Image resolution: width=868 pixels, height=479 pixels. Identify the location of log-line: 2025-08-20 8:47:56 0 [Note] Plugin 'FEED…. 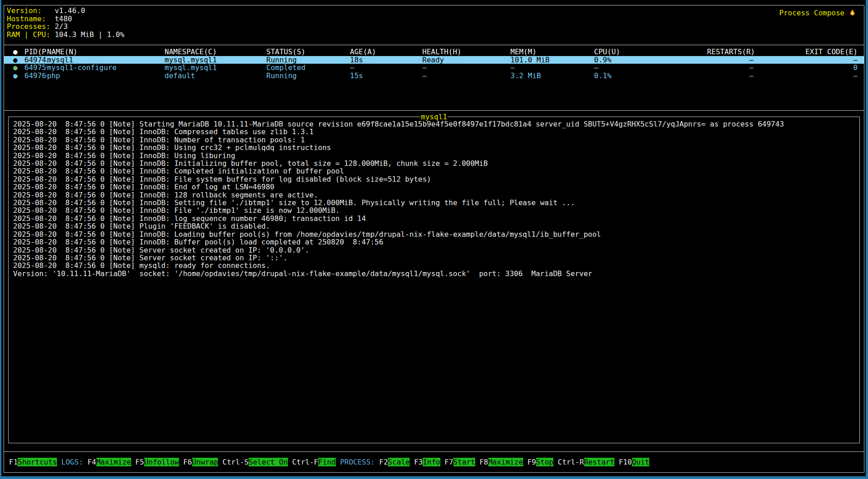
(434, 226).